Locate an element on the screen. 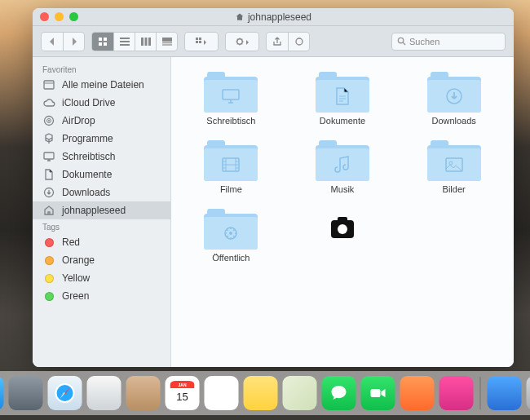 This screenshot has width=530, height=420. svg-text: 15 is located at coordinates (182, 396).